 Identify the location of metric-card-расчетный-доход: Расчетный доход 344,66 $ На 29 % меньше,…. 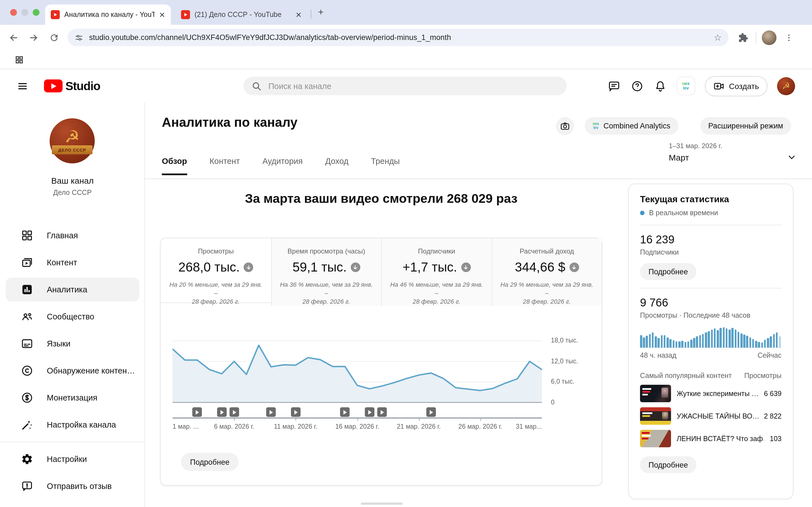
(547, 272).